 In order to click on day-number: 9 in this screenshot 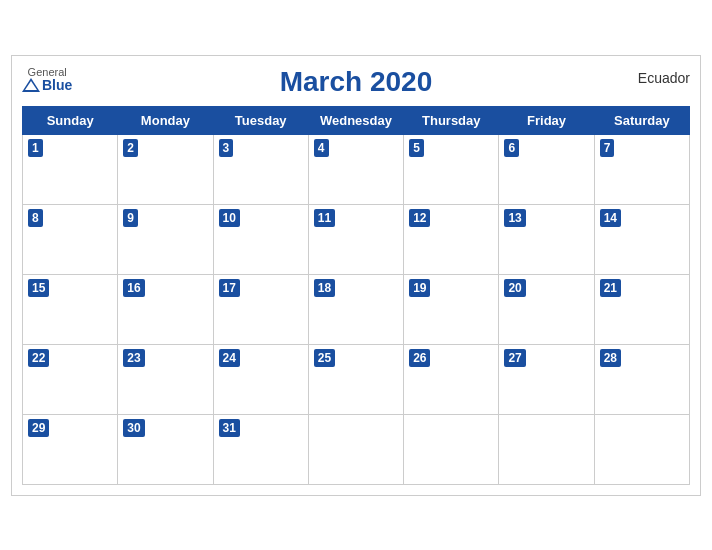, I will do `click(130, 218)`.